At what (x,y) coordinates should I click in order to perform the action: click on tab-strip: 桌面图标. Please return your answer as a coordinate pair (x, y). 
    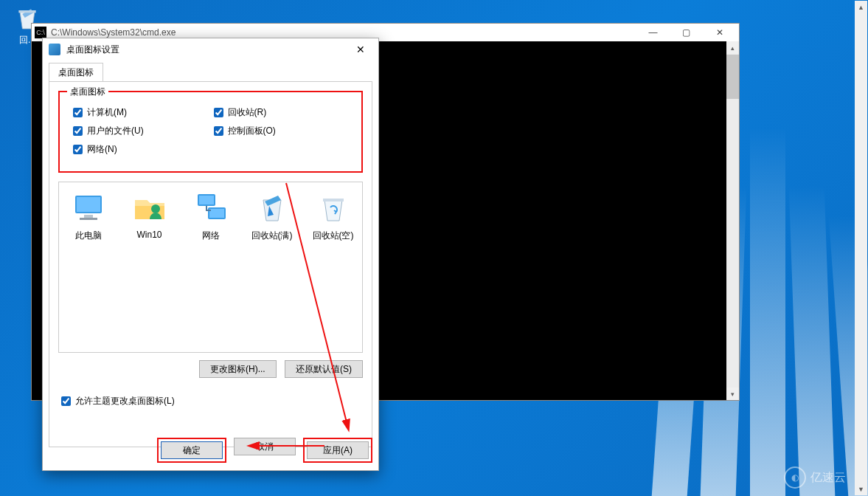
    Looking at the image, I should click on (211, 72).